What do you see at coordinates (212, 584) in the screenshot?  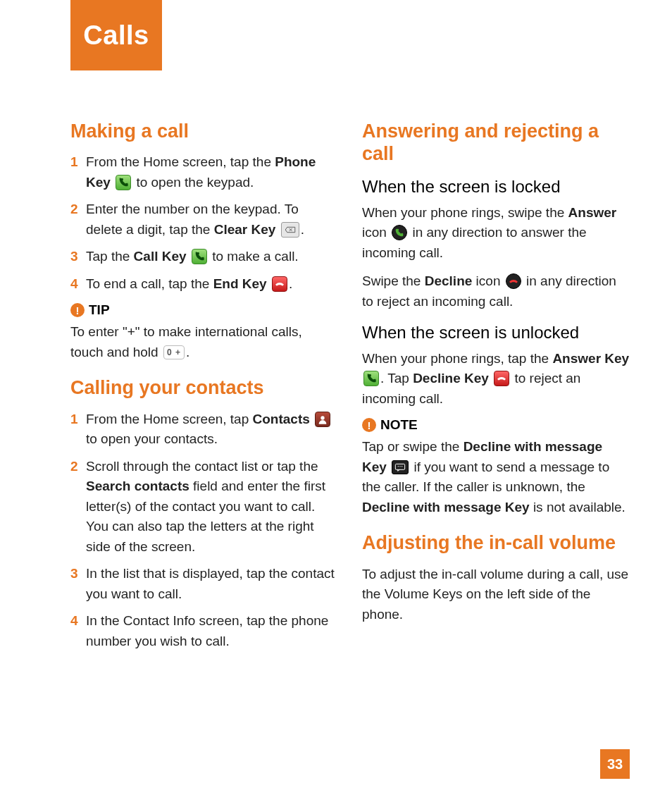 I see `step-body: In the list that is displayed, tap the c…` at bounding box center [212, 584].